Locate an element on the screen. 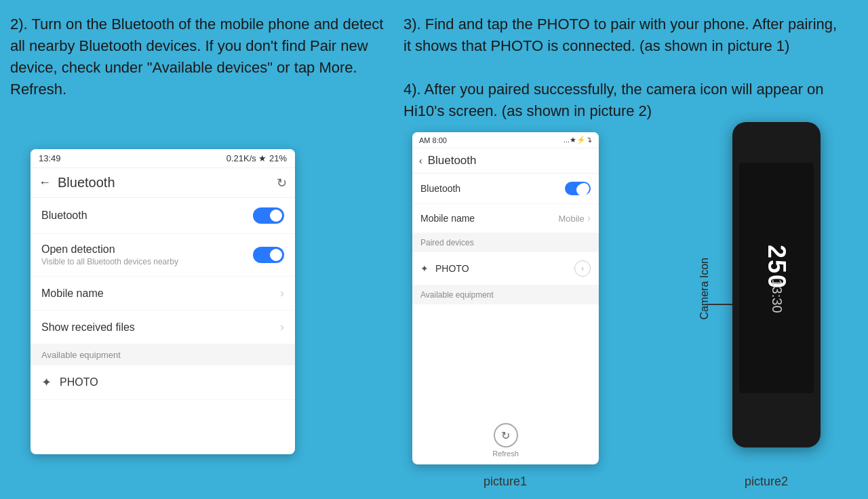  phone-mockup-2: AM 8:00 ...★⚡↴ ‹ Bluetooth Bluetooth Mob… is located at coordinates (506, 298).